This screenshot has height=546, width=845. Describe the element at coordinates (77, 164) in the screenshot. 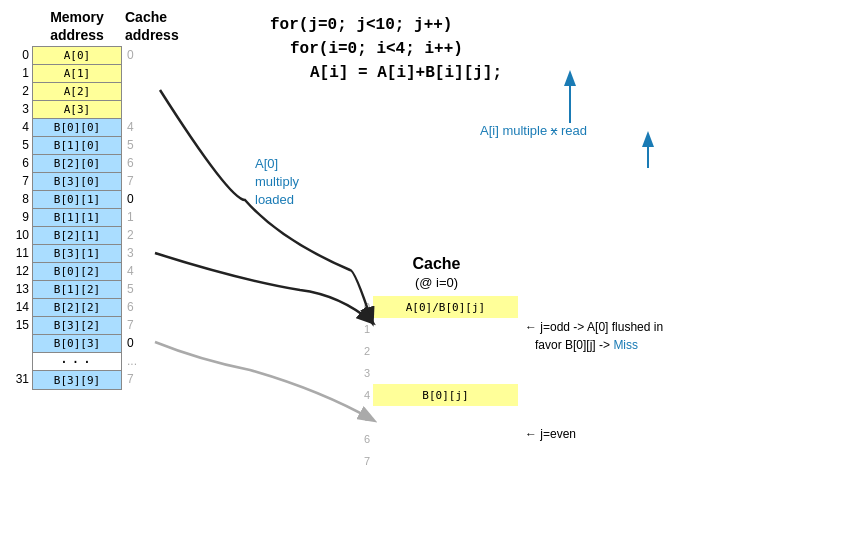

I see `data-b20: B[2][0]` at that location.